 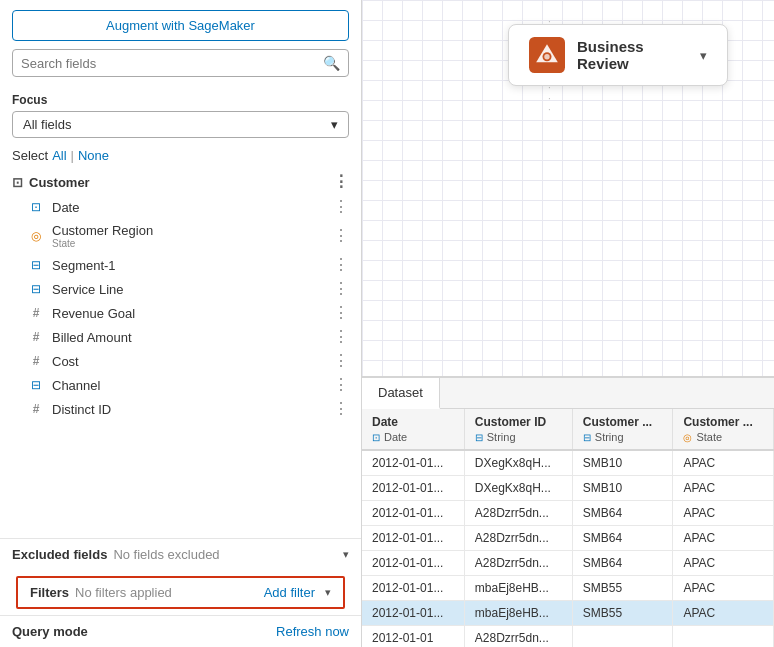 What do you see at coordinates (180, 554) in the screenshot?
I see `excluded-section: Excluded fields No fields excluded ▾` at bounding box center [180, 554].